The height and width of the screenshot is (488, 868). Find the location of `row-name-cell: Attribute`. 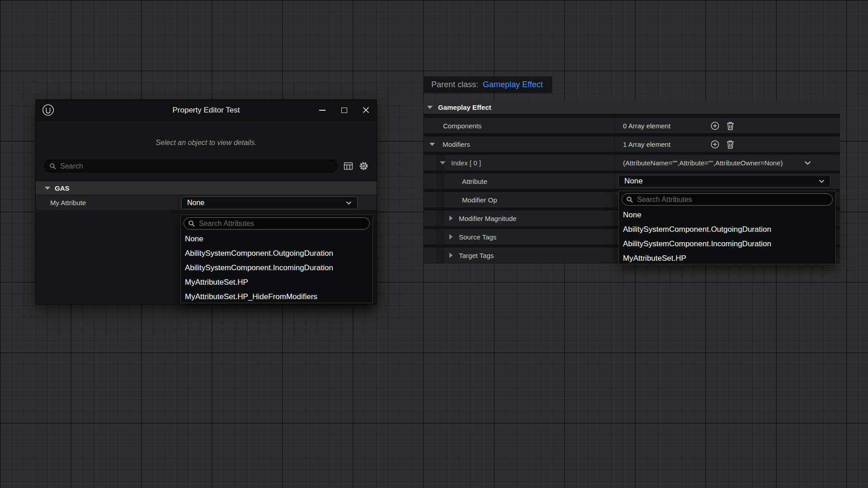

row-name-cell: Attribute is located at coordinates (519, 181).